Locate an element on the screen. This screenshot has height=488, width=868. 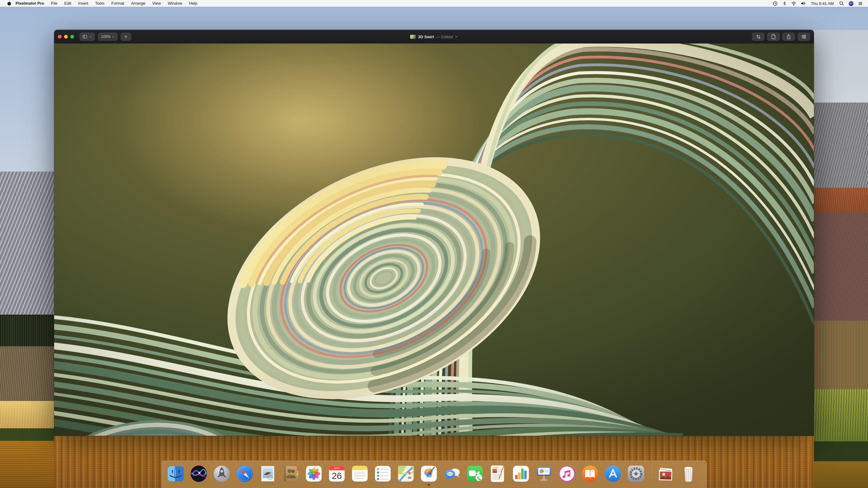
crop-icon is located at coordinates (758, 37).